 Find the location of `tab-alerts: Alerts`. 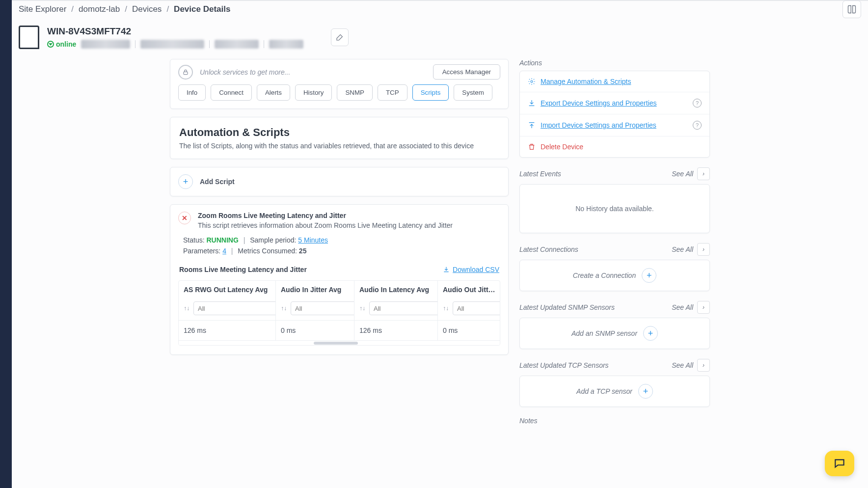

tab-alerts: Alerts is located at coordinates (273, 92).